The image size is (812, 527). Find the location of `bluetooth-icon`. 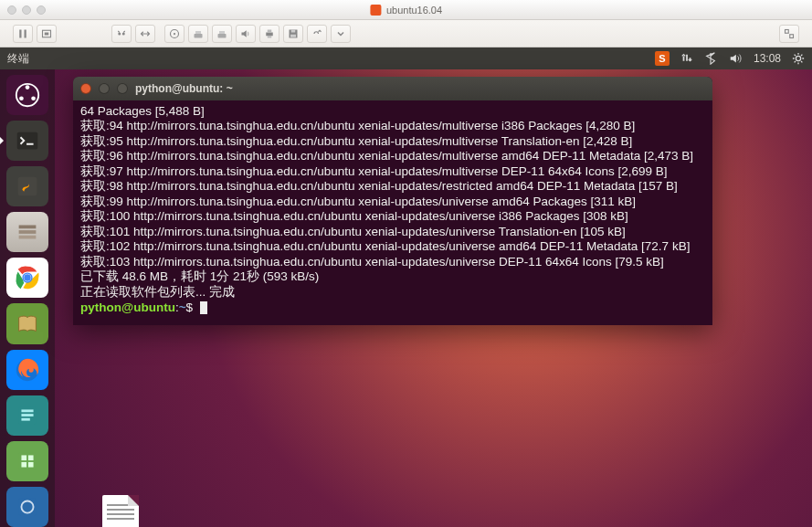

bluetooth-icon is located at coordinates (711, 58).